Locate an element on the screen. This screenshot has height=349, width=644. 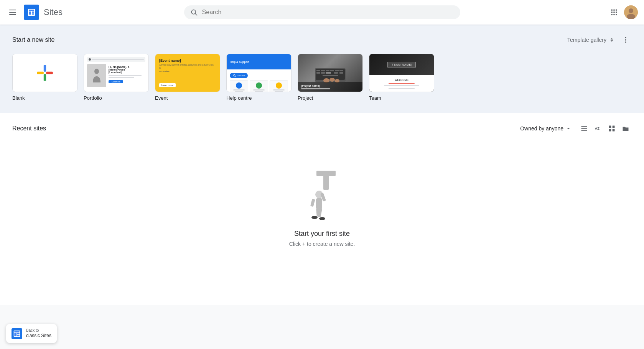
template-card-team: [TEAM NAME] WELCOME Team is located at coordinates (402, 77).